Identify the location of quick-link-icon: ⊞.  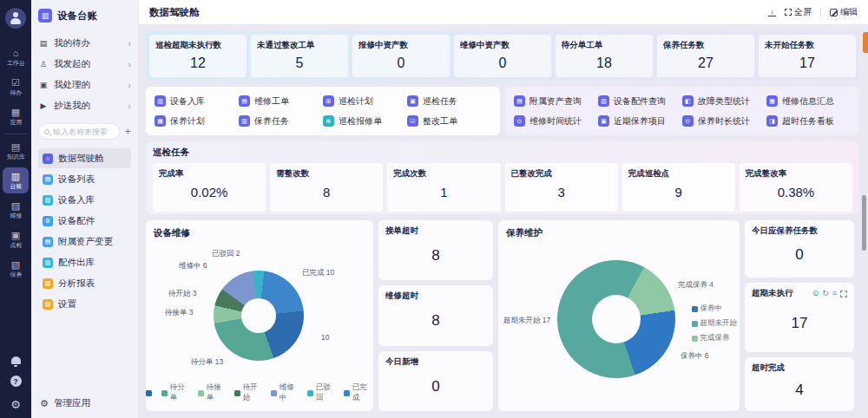
(328, 101).